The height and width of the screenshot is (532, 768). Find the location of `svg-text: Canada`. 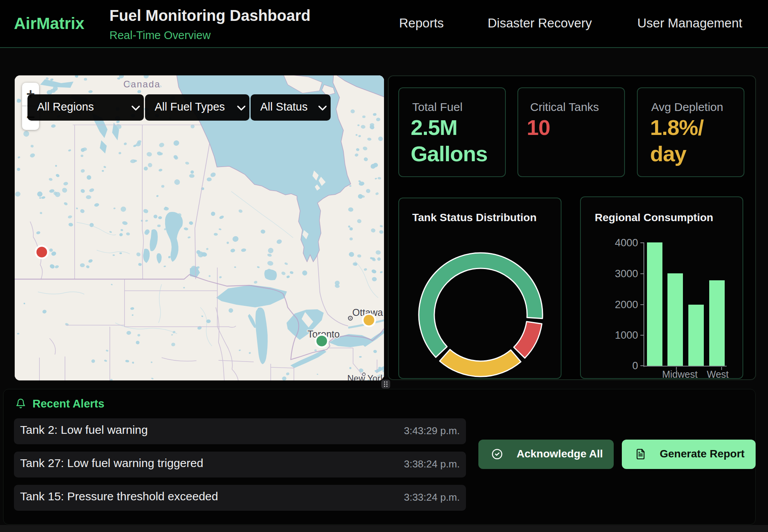

svg-text: Canada is located at coordinates (142, 84).